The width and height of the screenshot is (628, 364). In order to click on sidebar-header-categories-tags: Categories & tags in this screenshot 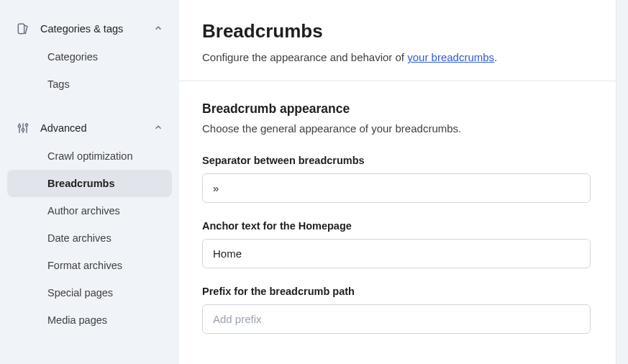, I will do `click(89, 29)`.